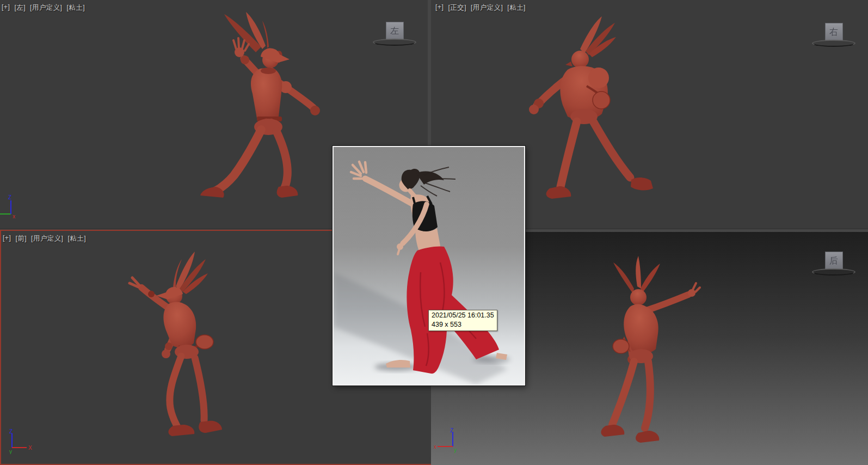 The image size is (868, 465). Describe the element at coordinates (463, 320) in the screenshot. I see `image-info-tooltip: 2021/05/25 16:01.35 439 x 553` at that location.